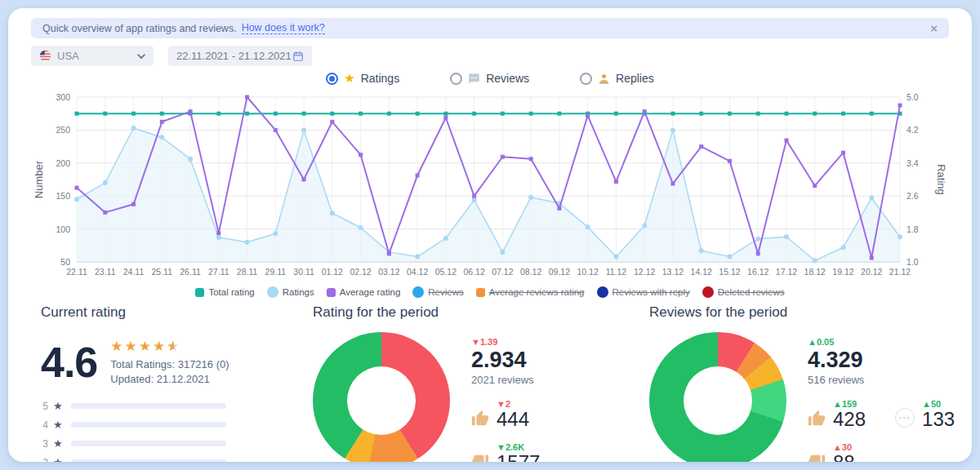 The height and width of the screenshot is (470, 980). Describe the element at coordinates (140, 29) in the screenshot. I see `banner-text: Quick overview of app ratings and review…` at that location.